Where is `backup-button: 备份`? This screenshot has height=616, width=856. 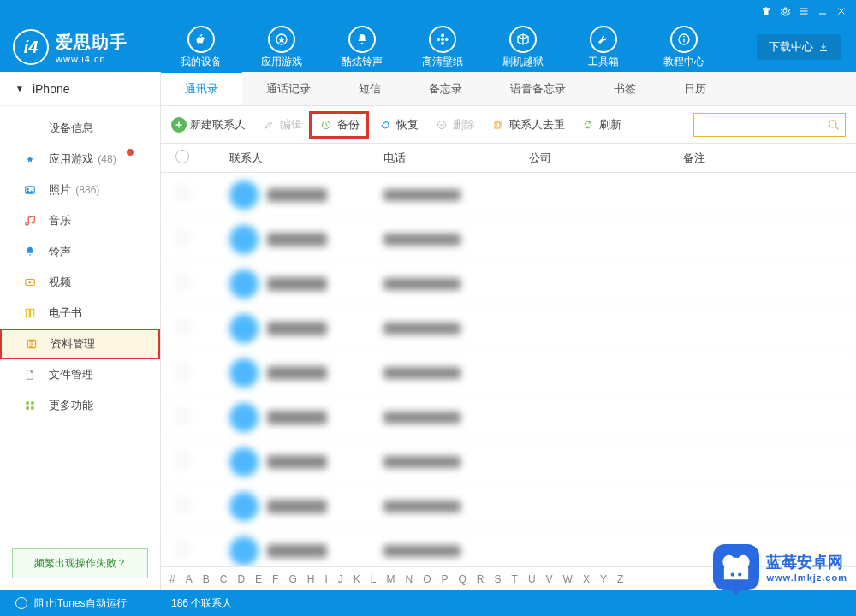 backup-button: 备份 is located at coordinates (339, 125).